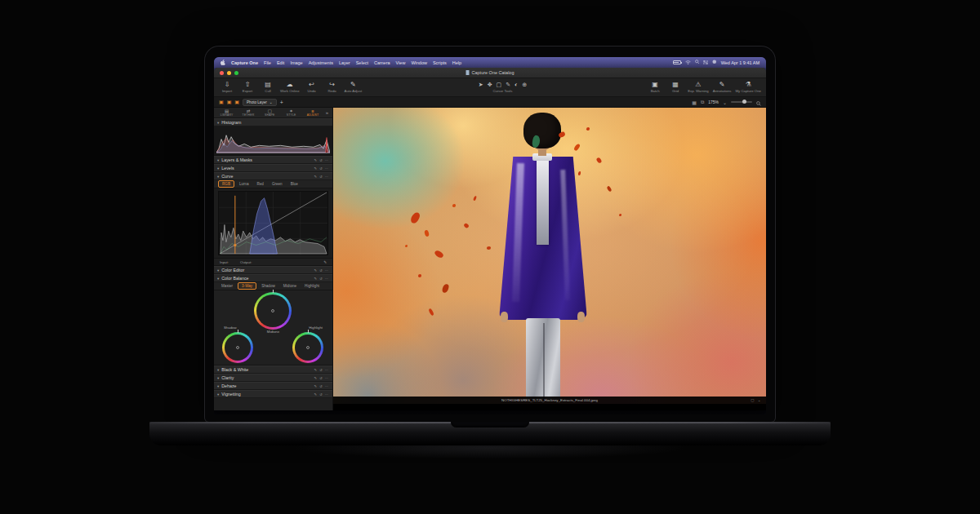 Image resolution: width=980 pixels, height=514 pixels. What do you see at coordinates (273, 278) in the screenshot?
I see `color-balance-panel-header: ▾ Color Balance ✎ ↺ ⋯` at bounding box center [273, 278].